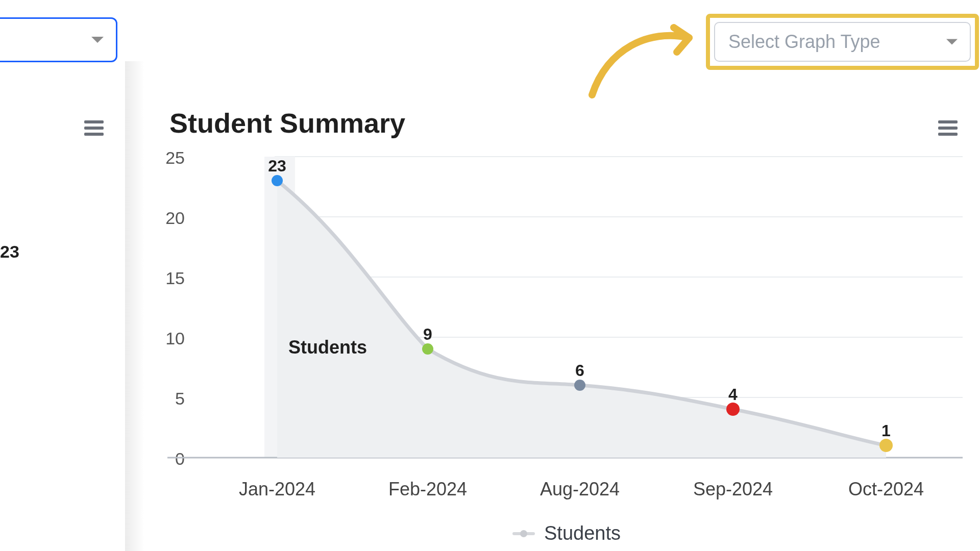 This screenshot has height=551, width=980. What do you see at coordinates (580, 489) in the screenshot?
I see `x-tick: Aug-2024` at bounding box center [580, 489].